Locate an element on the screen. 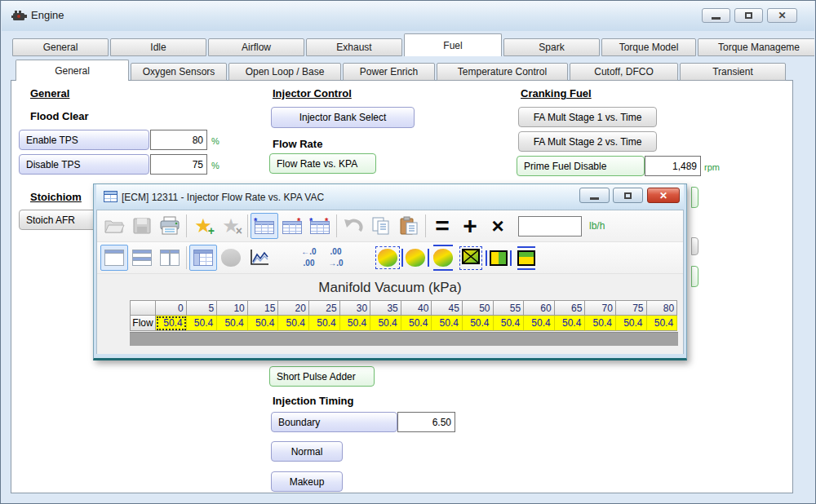 The image size is (816, 504). prime-fuel-disable-value: 1,489 is located at coordinates (672, 166).